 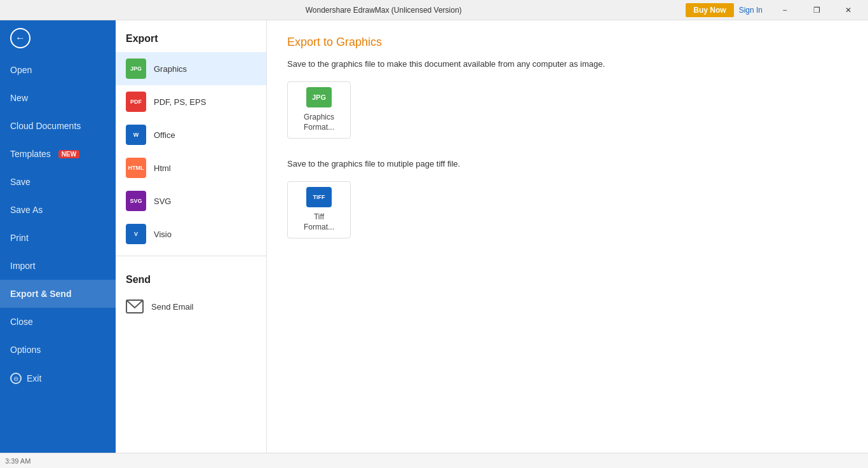 What do you see at coordinates (20, 38) in the screenshot?
I see `back-icon: ←` at bounding box center [20, 38].